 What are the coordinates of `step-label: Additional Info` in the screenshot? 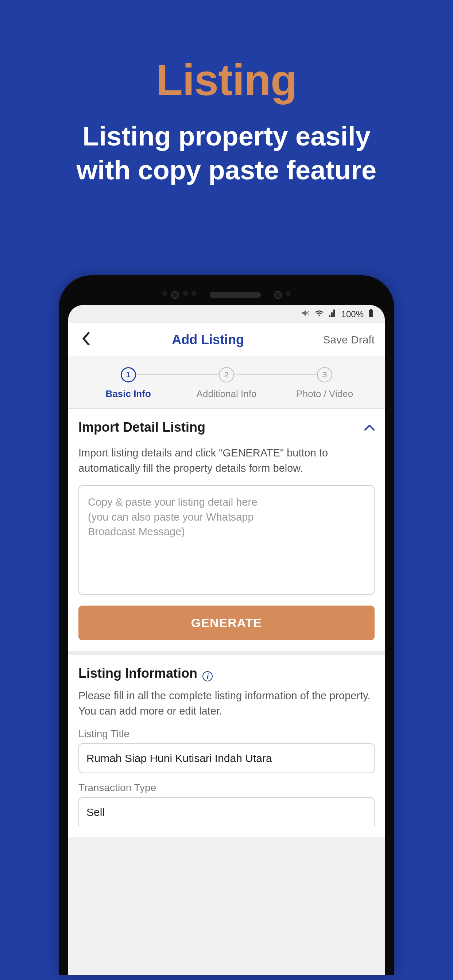 It's located at (227, 394).